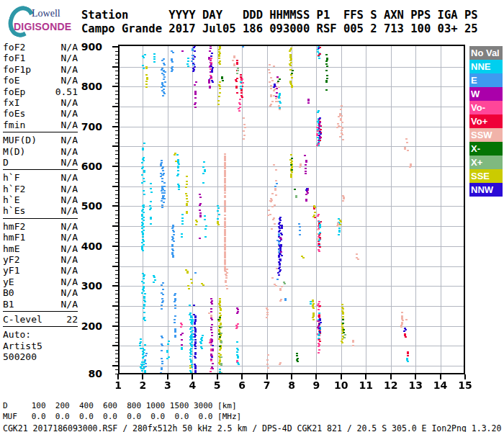 The width and height of the screenshot is (504, 432). I want to click on x-tick-label: 9, so click(316, 385).